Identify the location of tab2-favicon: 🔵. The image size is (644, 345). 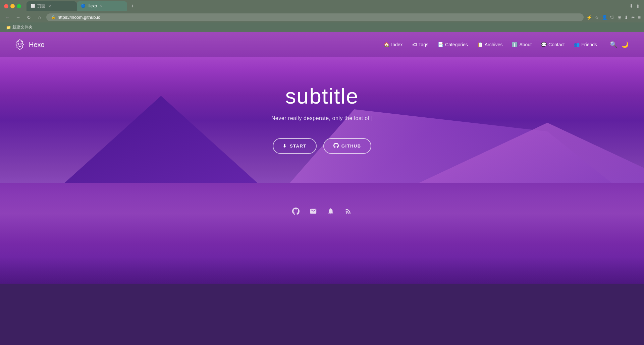
(83, 6).